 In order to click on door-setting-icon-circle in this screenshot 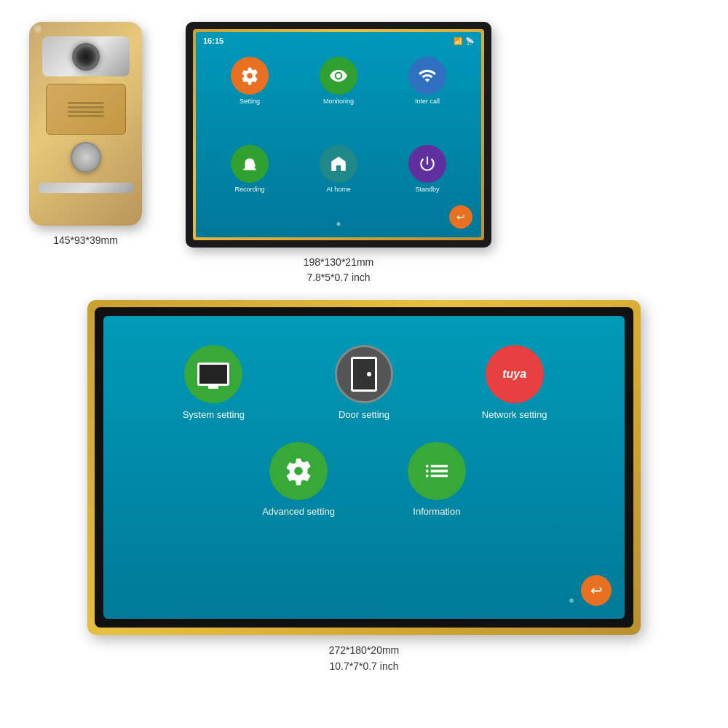, I will do `click(364, 374)`.